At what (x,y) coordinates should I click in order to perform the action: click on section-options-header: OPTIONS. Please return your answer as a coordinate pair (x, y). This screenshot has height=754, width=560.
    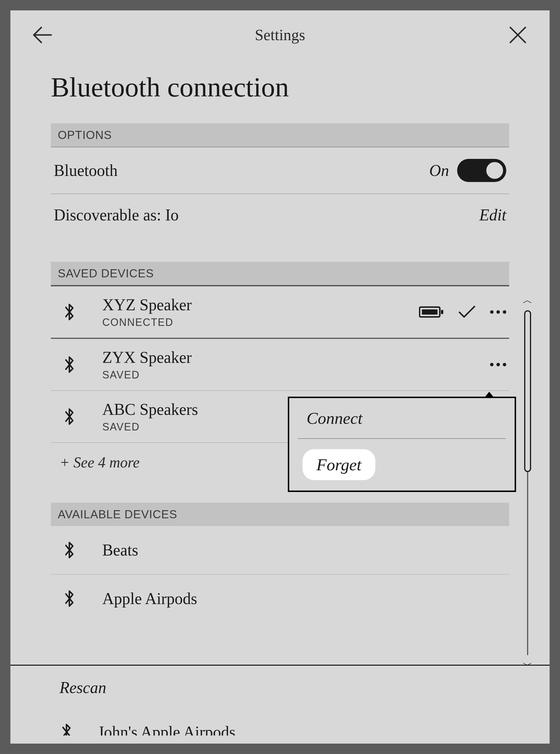
    Looking at the image, I should click on (280, 136).